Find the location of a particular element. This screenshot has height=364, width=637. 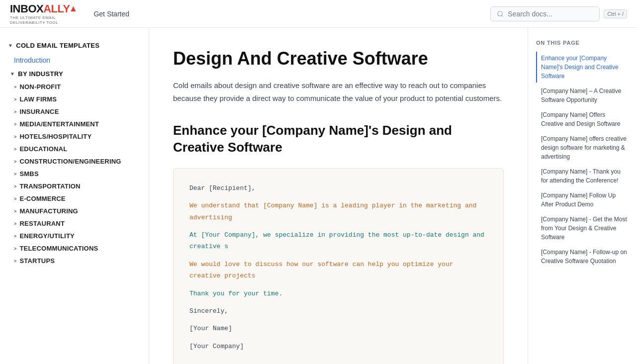

chevron-right-icon-11: > is located at coordinates (15, 224).